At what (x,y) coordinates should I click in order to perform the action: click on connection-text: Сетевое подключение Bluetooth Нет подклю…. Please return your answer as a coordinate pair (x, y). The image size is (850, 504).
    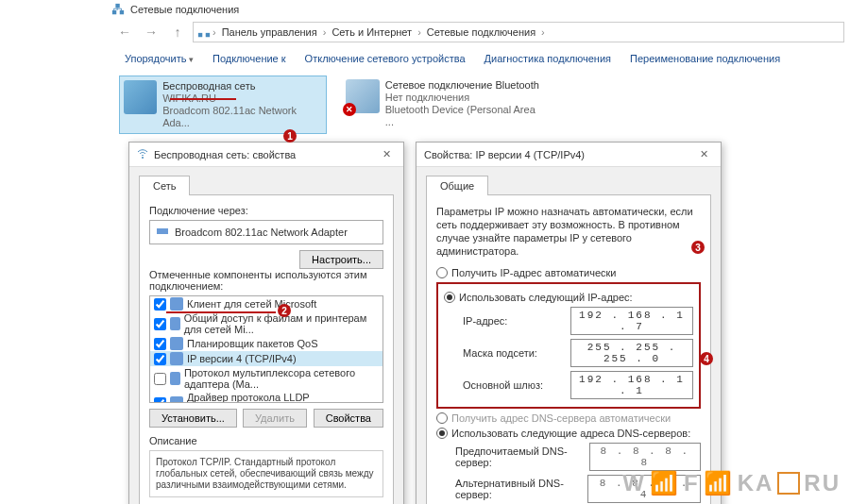
    Looking at the image, I should click on (466, 105).